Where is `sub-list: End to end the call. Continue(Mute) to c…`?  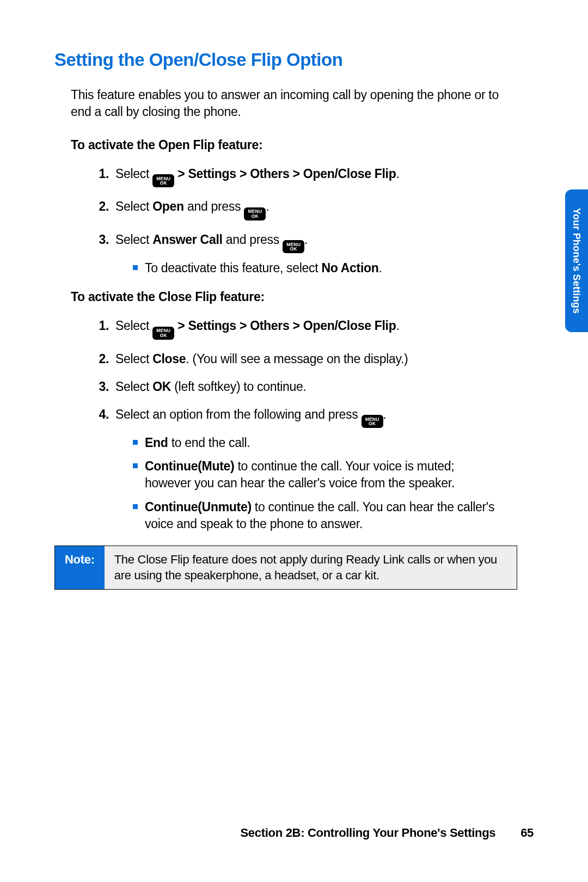 sub-list: End to end the call. Continue(Mute) to c… is located at coordinates (317, 483).